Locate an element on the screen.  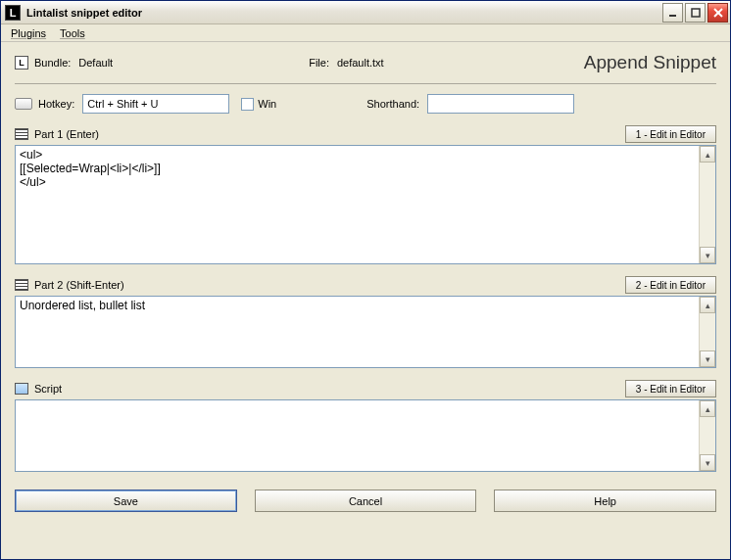
minimize-button is located at coordinates (672, 13).